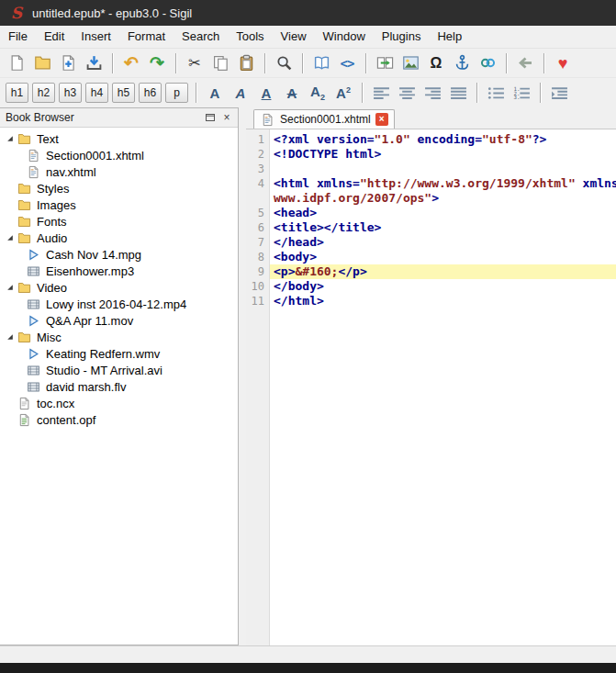  I want to click on tree-item-content-opf: content.opf, so click(119, 420).